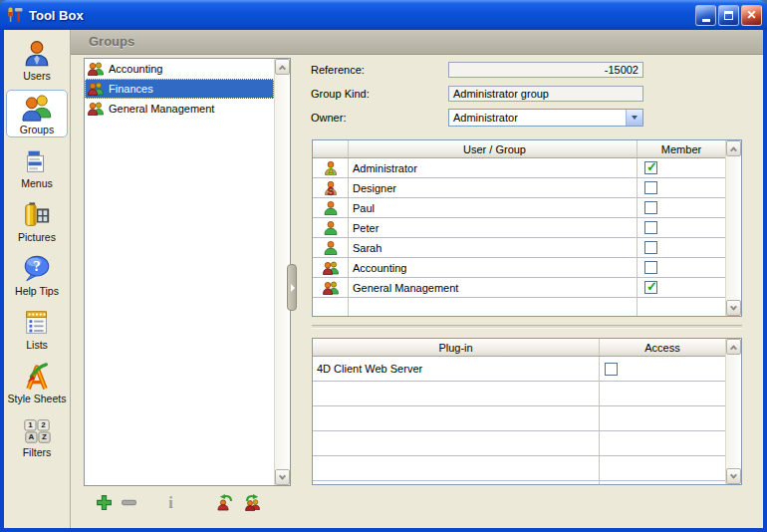 Image resolution: width=767 pixels, height=532 pixels. What do you see at coordinates (15, 15) in the screenshot?
I see `toolbox-app-icon` at bounding box center [15, 15].